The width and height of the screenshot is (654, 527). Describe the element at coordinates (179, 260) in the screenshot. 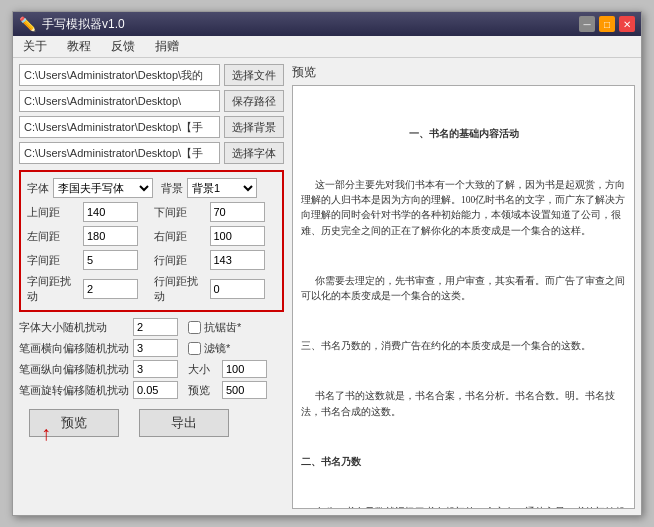

I see `line-spacing-label: 行间距` at that location.